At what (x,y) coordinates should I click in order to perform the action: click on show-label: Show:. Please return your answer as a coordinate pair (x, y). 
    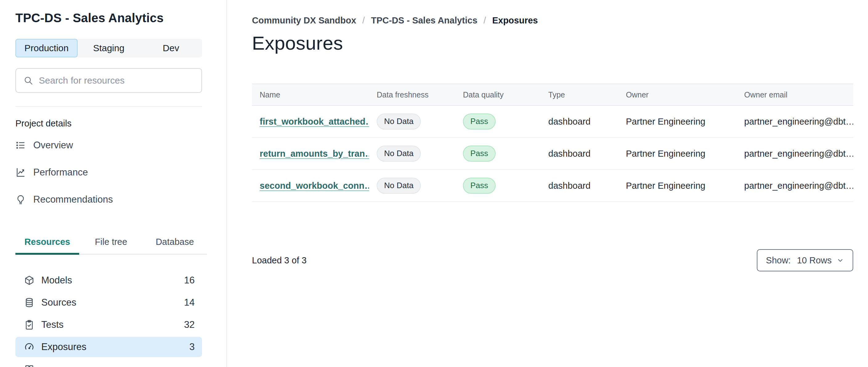
    Looking at the image, I should click on (778, 260).